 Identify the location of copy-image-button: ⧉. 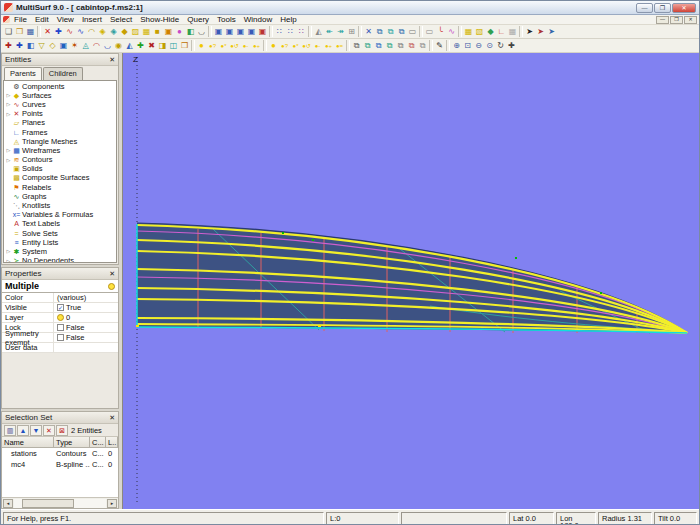
(368, 46).